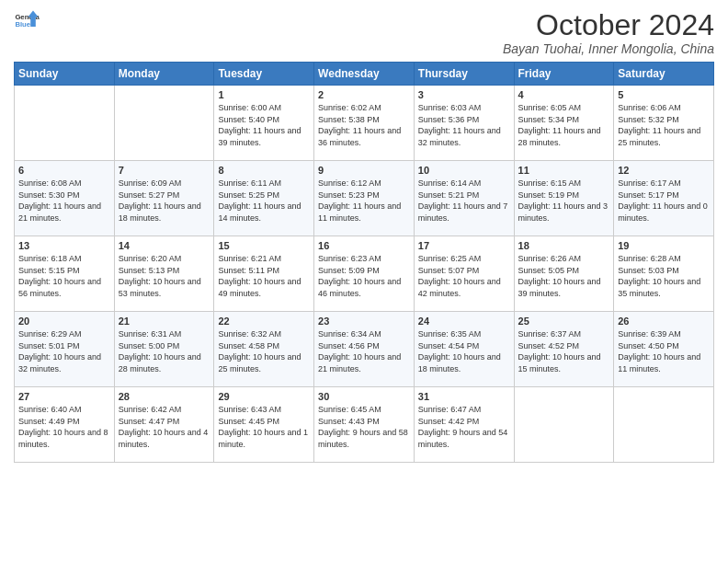 Image resolution: width=728 pixels, height=563 pixels. What do you see at coordinates (64, 201) in the screenshot?
I see `day-info: Sunrise: 6:08 AM Sunset: 5:30 PM Dayligh…` at bounding box center [64, 201].